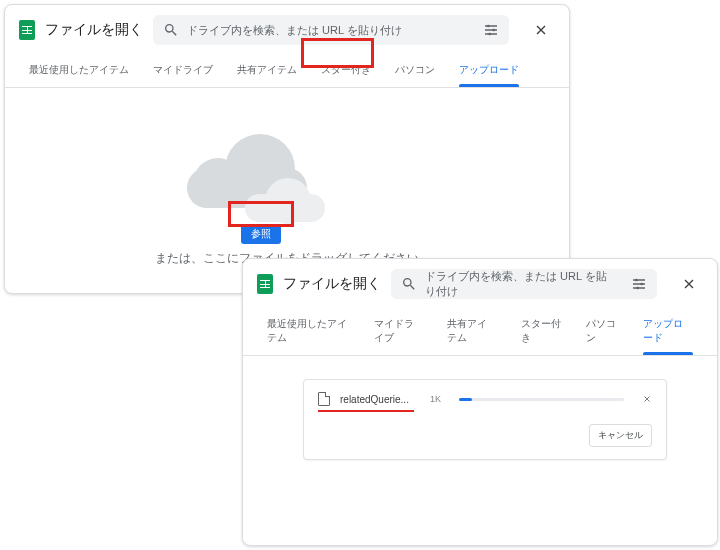 The height and width of the screenshot is (550, 720). What do you see at coordinates (366, 411) in the screenshot?
I see `annotation-underline` at bounding box center [366, 411].